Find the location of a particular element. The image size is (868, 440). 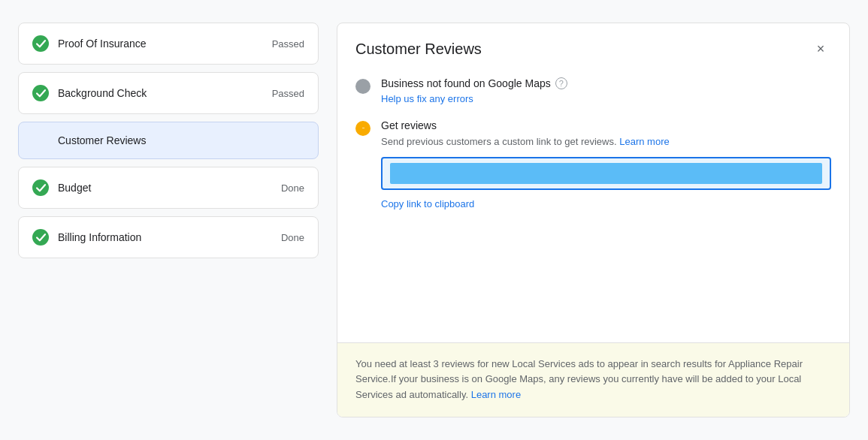

learn-more-link-reviews: Learn more is located at coordinates (644, 141).